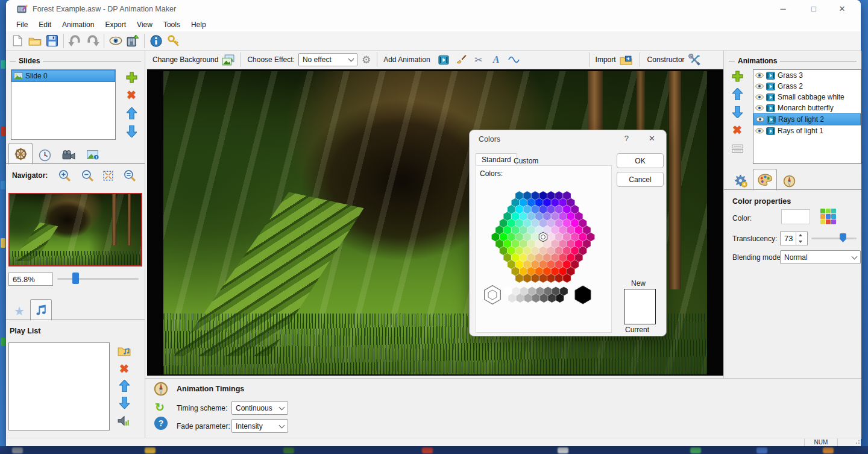 Image resolution: width=868 pixels, height=454 pixels. I want to click on tab-image-info, so click(93, 155).